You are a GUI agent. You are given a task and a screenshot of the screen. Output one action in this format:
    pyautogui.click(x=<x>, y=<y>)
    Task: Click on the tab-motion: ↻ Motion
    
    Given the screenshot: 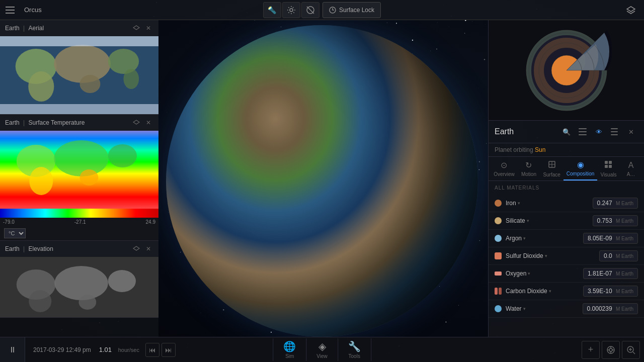 What is the action you would take?
    pyautogui.click(x=529, y=169)
    